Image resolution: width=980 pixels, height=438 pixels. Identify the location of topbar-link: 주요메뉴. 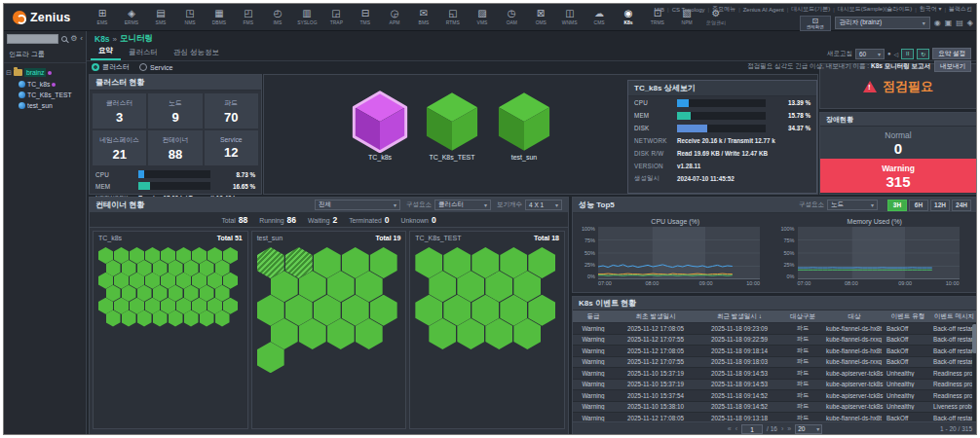
(724, 10).